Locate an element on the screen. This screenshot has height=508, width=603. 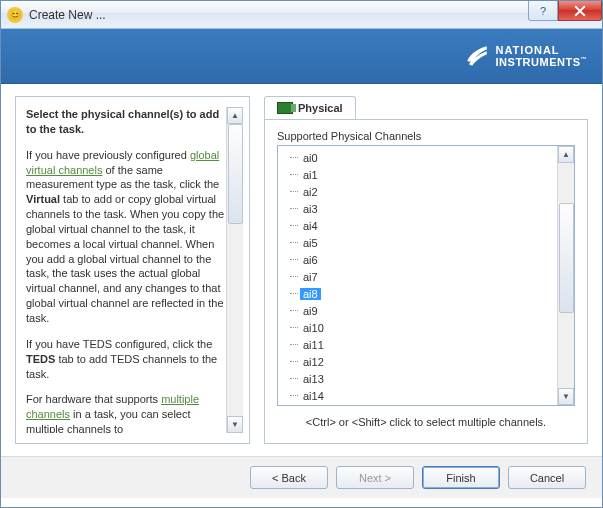
channel-item: ai8 is located at coordinates (418, 294).